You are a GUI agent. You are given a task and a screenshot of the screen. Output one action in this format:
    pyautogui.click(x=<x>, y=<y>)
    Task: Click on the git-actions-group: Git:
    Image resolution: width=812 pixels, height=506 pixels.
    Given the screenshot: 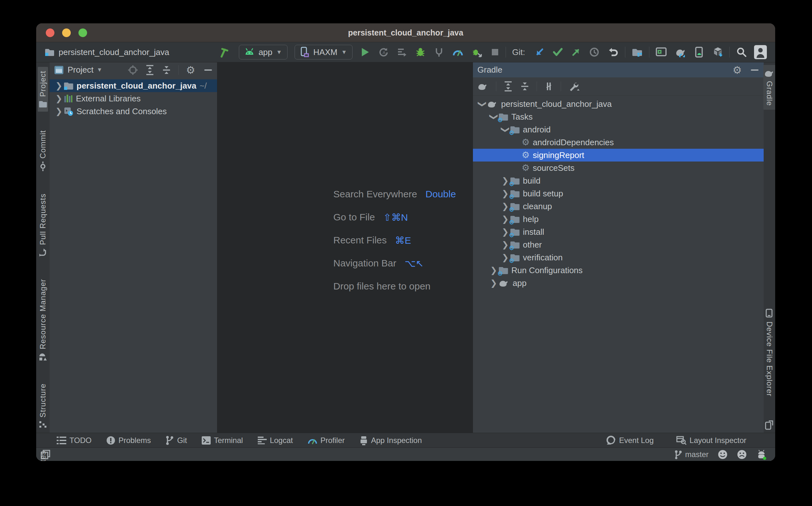 What is the action you would take?
    pyautogui.click(x=565, y=52)
    